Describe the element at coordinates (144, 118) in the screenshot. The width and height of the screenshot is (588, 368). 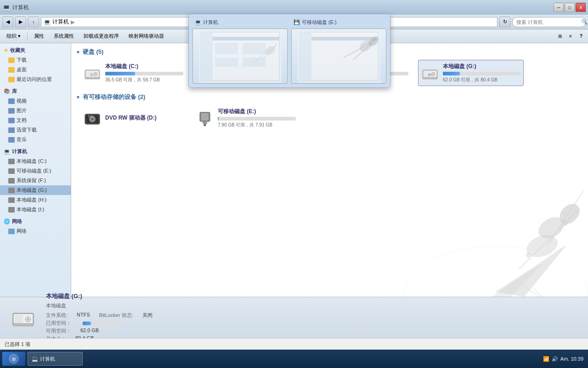
I see `drive-dvd-info: DVD RW 驱动器 (D:)` at that location.